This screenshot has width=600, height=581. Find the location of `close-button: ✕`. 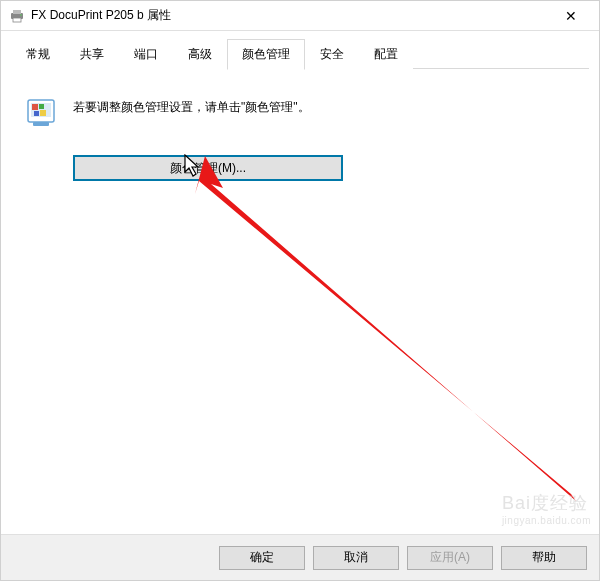

close-button: ✕ is located at coordinates (571, 16).